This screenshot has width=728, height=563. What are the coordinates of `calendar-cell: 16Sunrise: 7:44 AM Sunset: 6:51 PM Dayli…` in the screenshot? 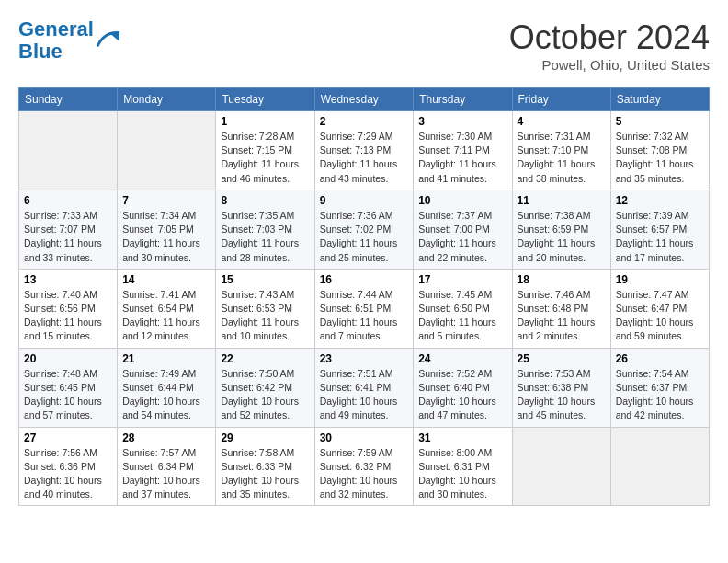 It's located at (364, 308).